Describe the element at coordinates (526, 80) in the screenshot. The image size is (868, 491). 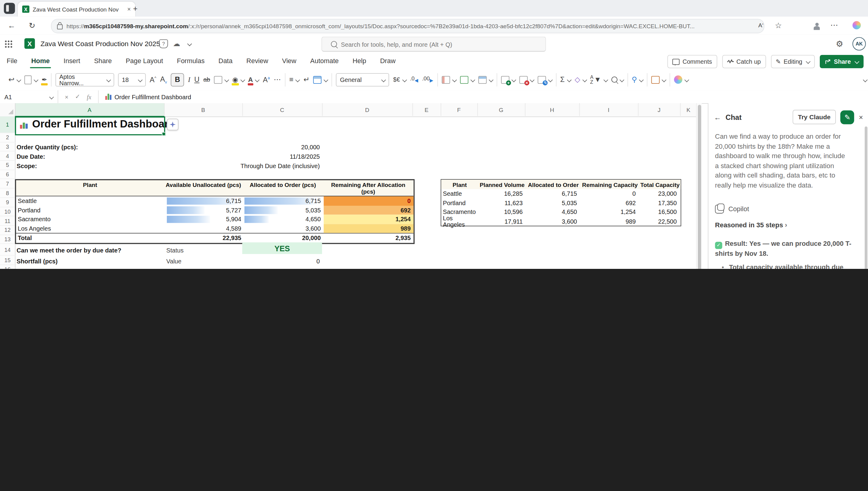
I see `delete-cells-button: ×` at that location.